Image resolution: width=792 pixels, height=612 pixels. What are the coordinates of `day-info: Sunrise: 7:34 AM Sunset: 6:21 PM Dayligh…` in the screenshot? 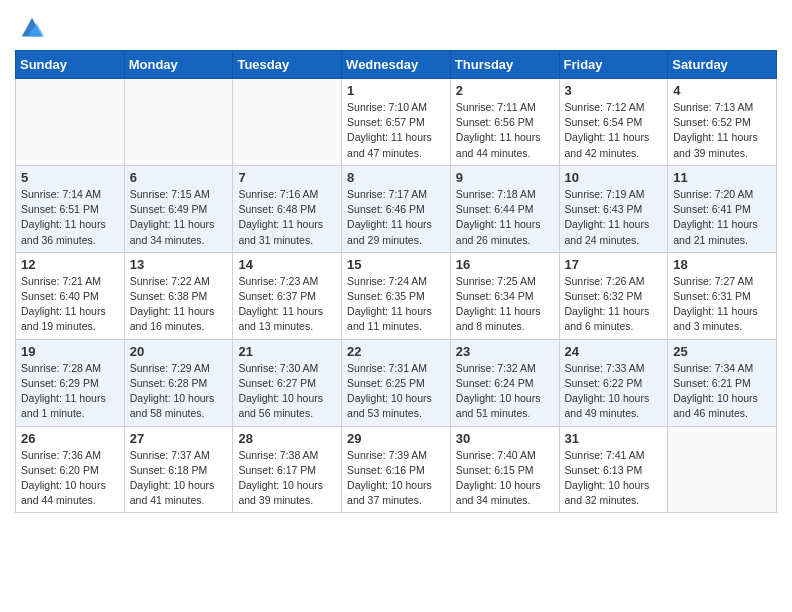 It's located at (722, 392).